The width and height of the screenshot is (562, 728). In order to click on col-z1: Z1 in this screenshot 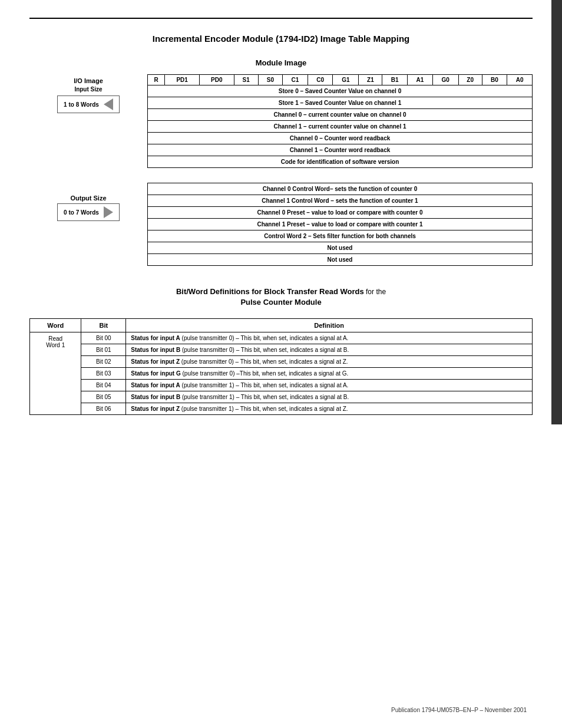, I will do `click(371, 80)`.